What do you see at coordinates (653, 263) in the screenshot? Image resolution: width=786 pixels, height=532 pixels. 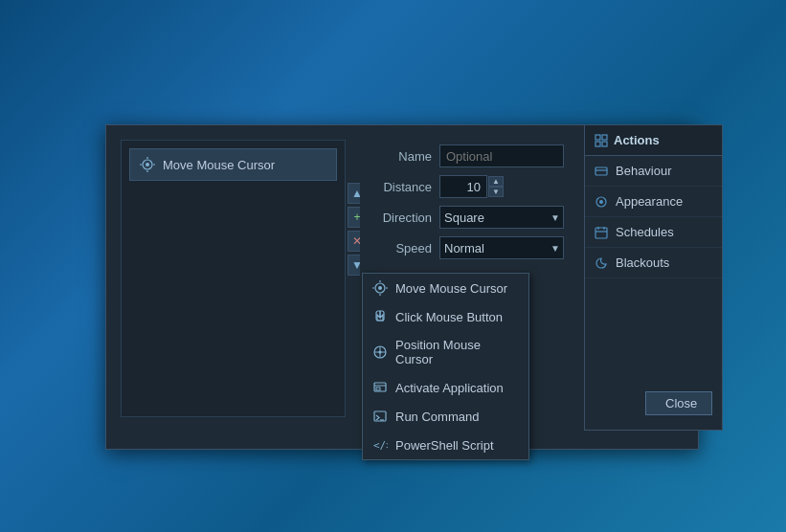 I see `sidebar-item-blackouts: Blackouts` at bounding box center [653, 263].